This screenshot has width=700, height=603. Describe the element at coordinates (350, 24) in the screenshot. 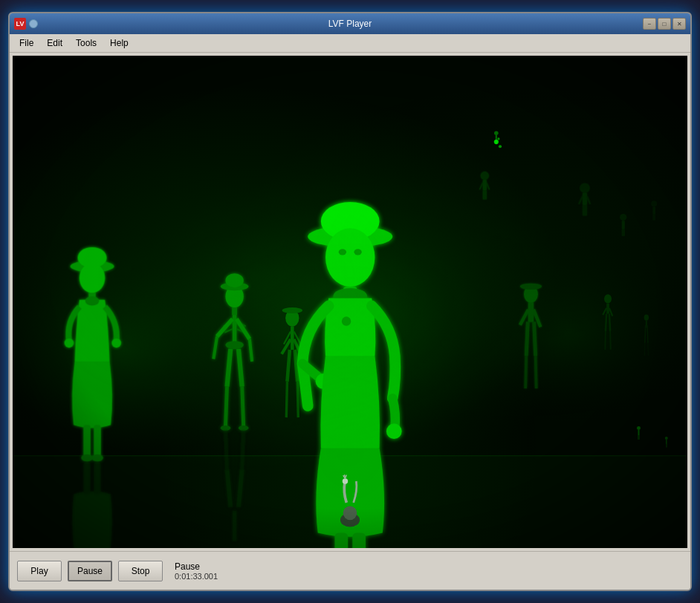

I see `title-bar: LV LVF Player − □ ✕` at that location.